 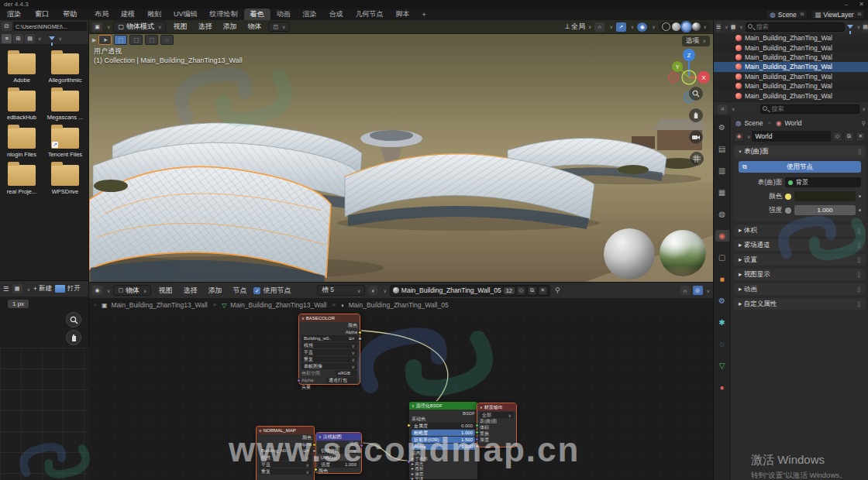 I want to click on surface-panel-header: ▼ 表(曲)面 ⣿, so click(x=800, y=152).